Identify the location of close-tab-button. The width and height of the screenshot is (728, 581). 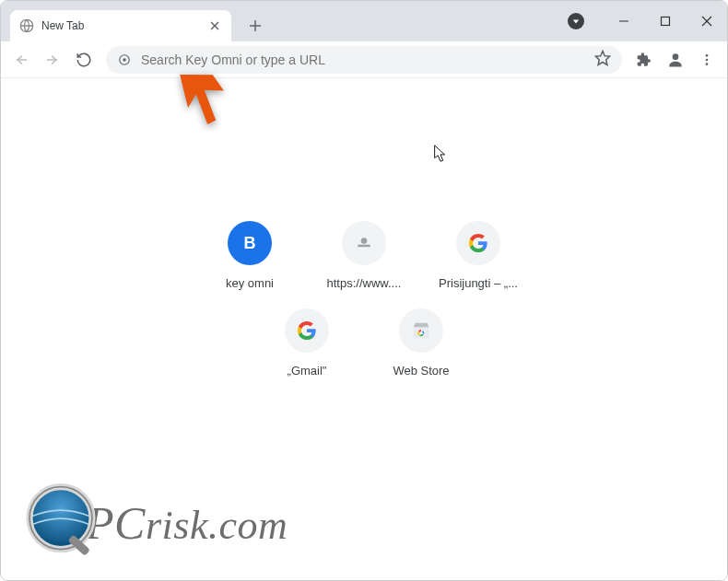
(215, 26).